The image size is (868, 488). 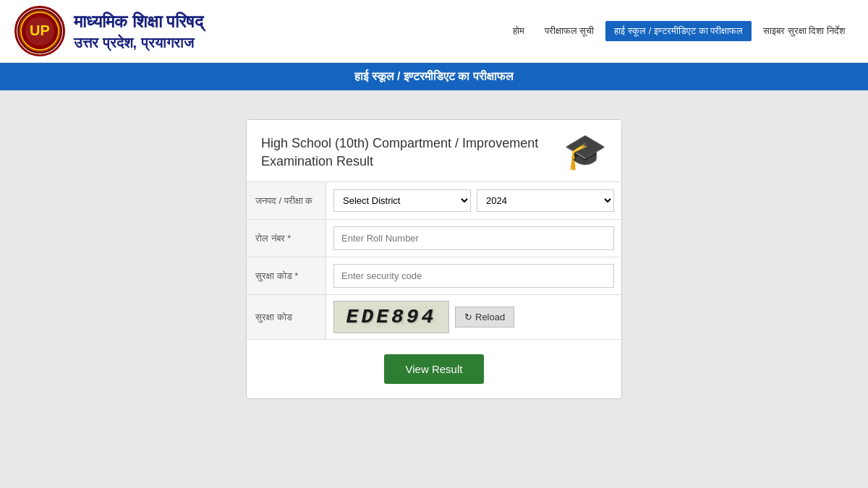 What do you see at coordinates (678, 31) in the screenshot?
I see `main-nav: होम परीक्षाफल सूची हाई स्कूल / इण्टरमीडि…` at bounding box center [678, 31].